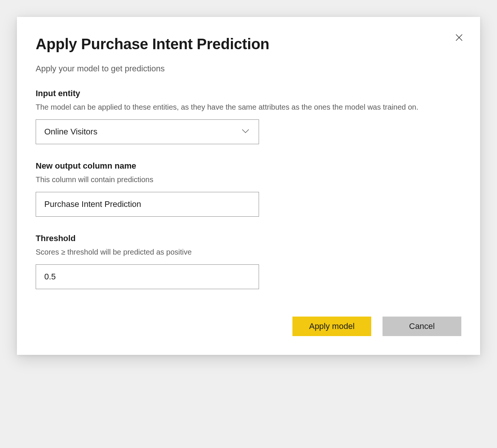 The image size is (497, 448). What do you see at coordinates (248, 107) in the screenshot?
I see `input-entity-help: The model can be applied to these entiti…` at bounding box center [248, 107].